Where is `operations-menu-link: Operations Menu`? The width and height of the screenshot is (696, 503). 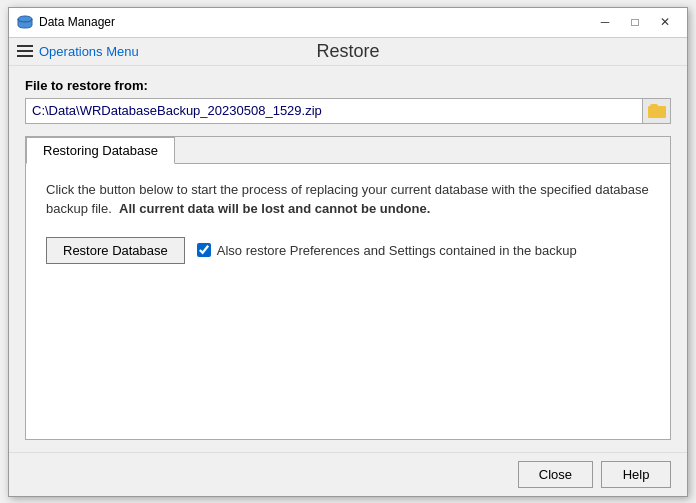
operations-menu-link: Operations Menu is located at coordinates (89, 52).